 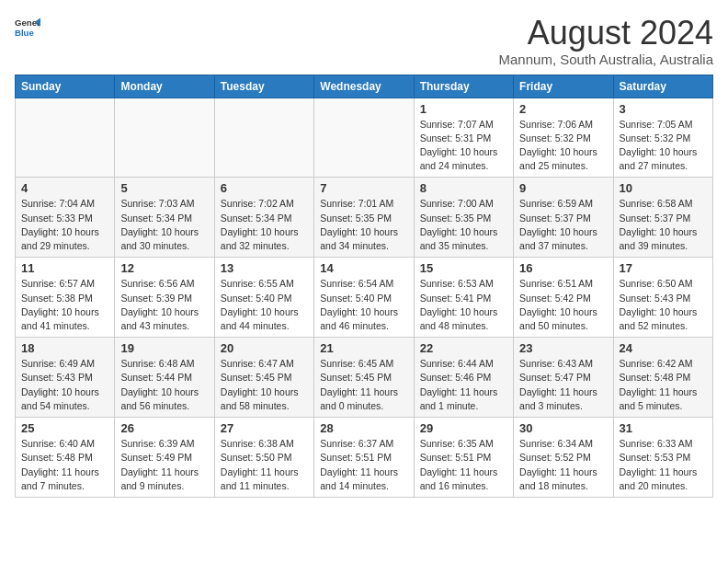 What do you see at coordinates (463, 429) in the screenshot?
I see `day-number: 29` at bounding box center [463, 429].